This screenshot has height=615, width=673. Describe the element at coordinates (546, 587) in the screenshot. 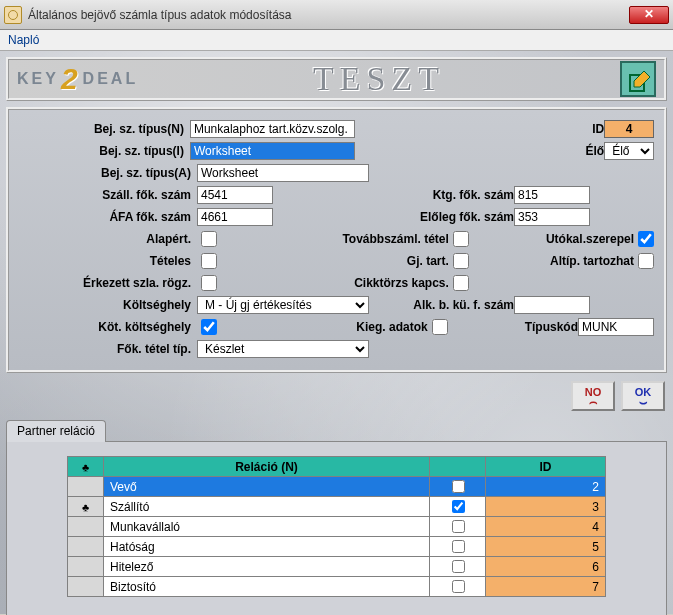

I see `relation-id: 7` at that location.